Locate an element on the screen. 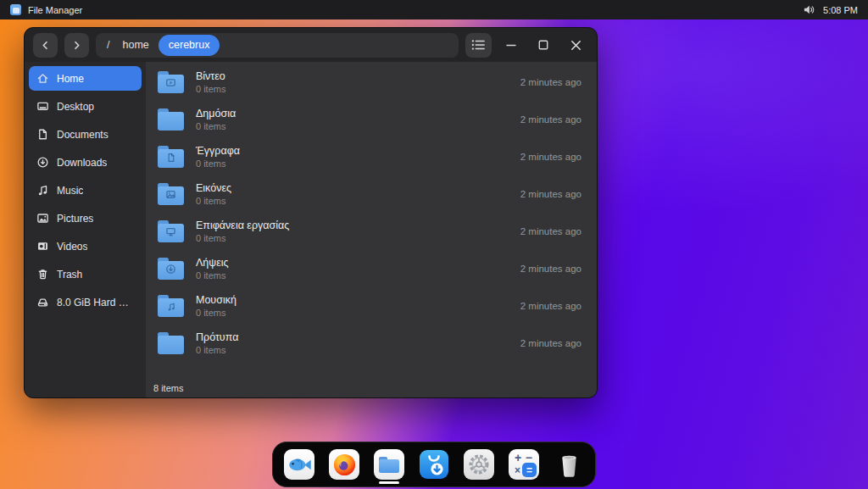  file-row: Εικόνες 0 items 2 minutes ago is located at coordinates (371, 194).